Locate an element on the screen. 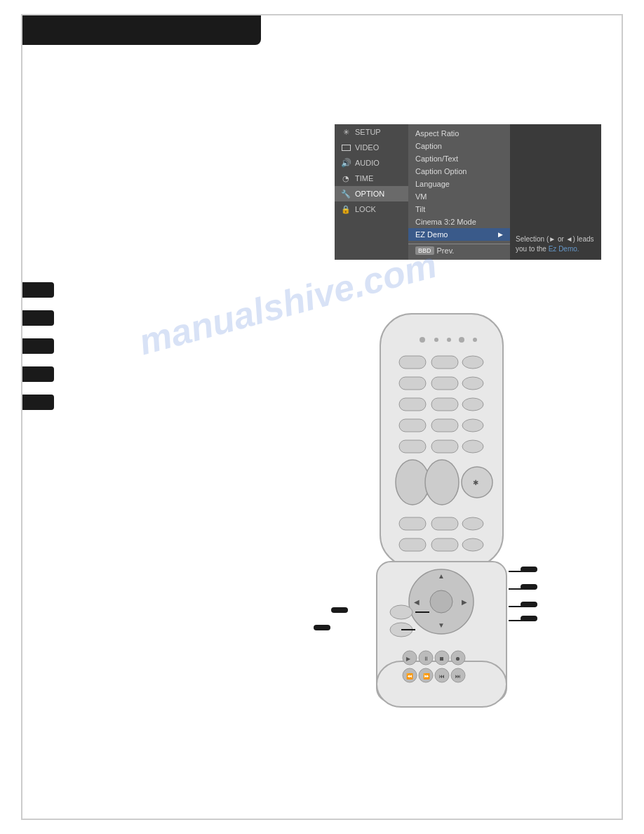 This screenshot has height=834, width=644. time-icon: ◔ is located at coordinates (346, 178).